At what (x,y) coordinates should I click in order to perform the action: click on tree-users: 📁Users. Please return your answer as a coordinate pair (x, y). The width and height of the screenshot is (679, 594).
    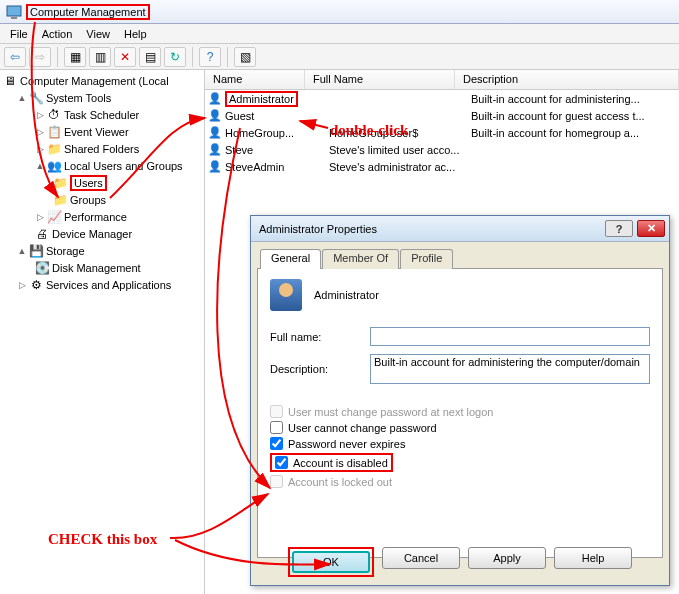
    Looking at the image, I should click on (102, 182).